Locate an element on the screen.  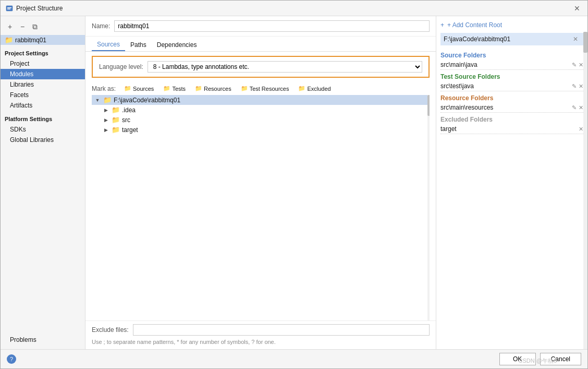
exclude-files-input is located at coordinates (281, 330).